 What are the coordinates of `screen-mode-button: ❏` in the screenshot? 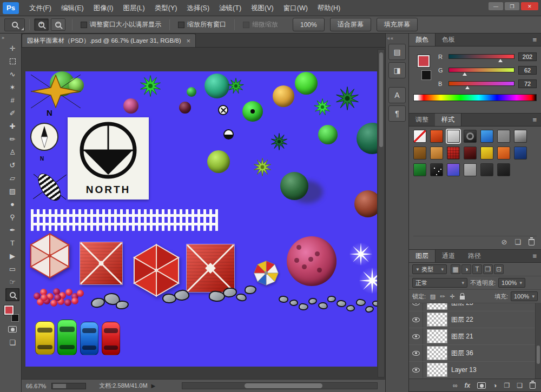 It's located at (12, 342).